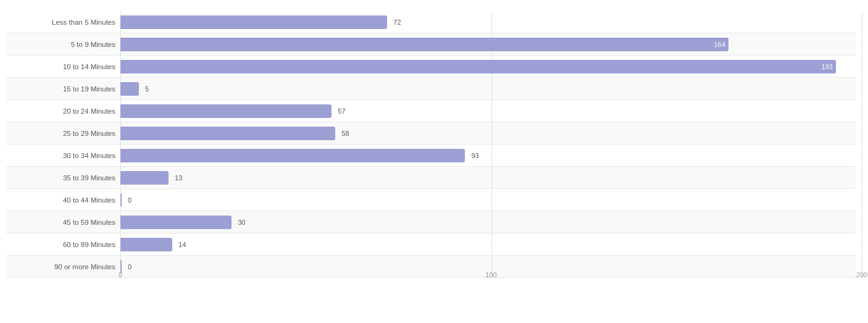 This screenshot has width=868, height=323. Describe the element at coordinates (63, 156) in the screenshot. I see `bar-label: 30 to 34 Minutes` at that location.